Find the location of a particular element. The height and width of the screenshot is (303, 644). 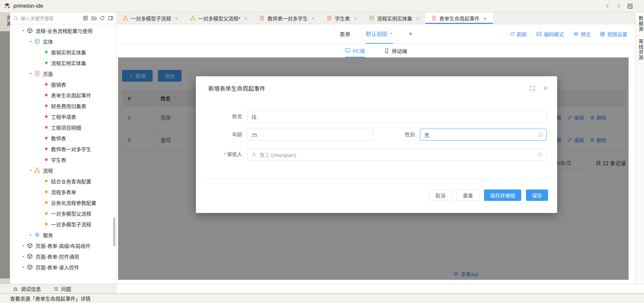

tree-item: 财务费用归集表 is located at coordinates (63, 106).